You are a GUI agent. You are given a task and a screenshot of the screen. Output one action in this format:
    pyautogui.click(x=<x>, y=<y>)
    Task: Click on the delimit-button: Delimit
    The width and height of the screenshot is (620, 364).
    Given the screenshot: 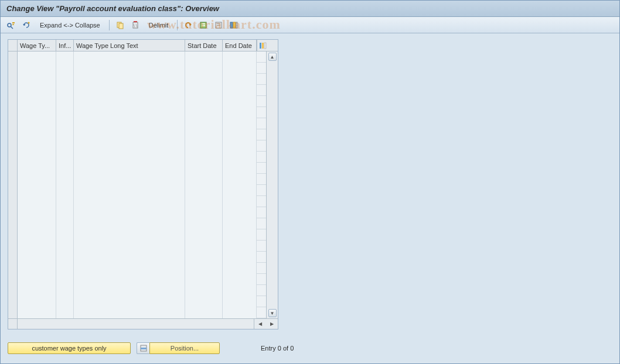 What is the action you would take?
    pyautogui.click(x=159, y=25)
    